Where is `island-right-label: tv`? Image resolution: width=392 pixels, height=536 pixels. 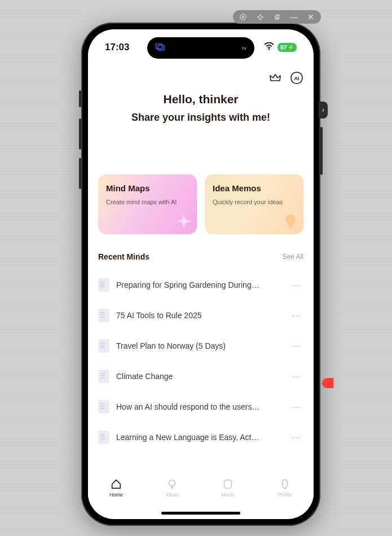 island-right-label: tv is located at coordinates (244, 49).